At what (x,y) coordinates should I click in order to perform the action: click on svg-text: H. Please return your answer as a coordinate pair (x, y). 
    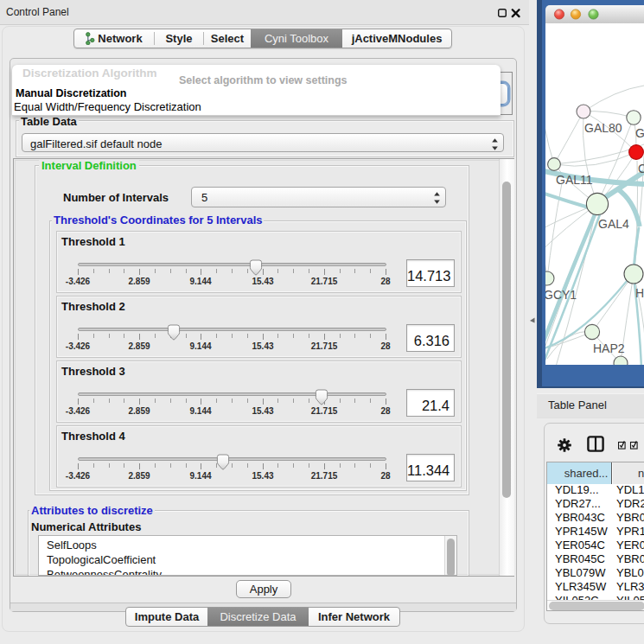
    Looking at the image, I should click on (640, 293).